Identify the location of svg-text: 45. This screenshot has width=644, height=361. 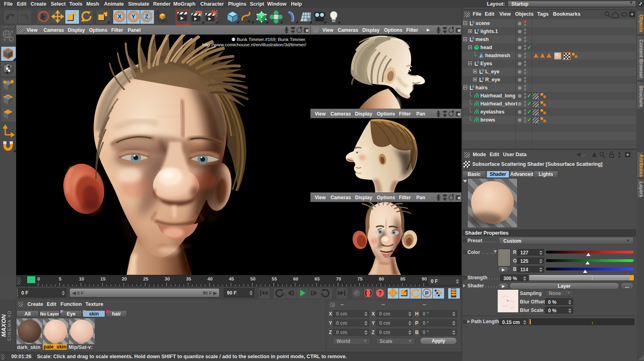
(231, 279).